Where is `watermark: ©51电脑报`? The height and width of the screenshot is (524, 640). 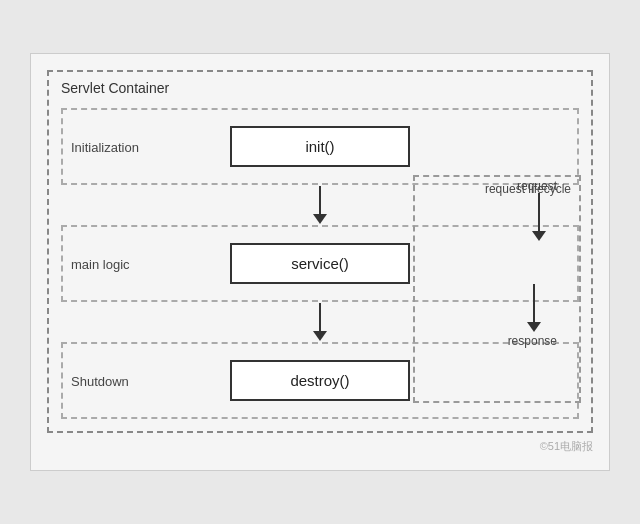
watermark: ©51电脑报 is located at coordinates (320, 446).